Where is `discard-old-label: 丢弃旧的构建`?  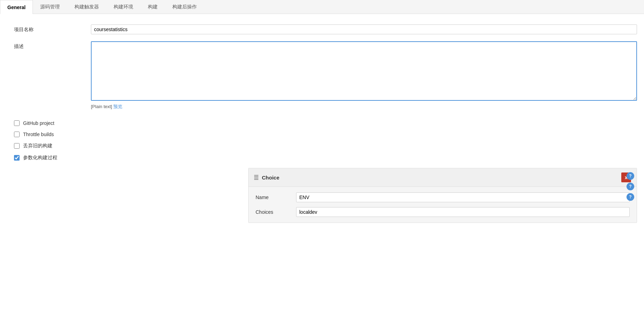 discard-old-label: 丢弃旧的构建 is located at coordinates (38, 146).